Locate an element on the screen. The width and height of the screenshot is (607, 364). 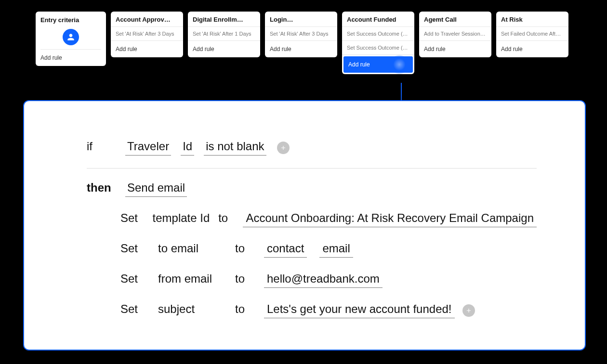
stage-title: Digital Enrollm… is located at coordinates (224, 19).